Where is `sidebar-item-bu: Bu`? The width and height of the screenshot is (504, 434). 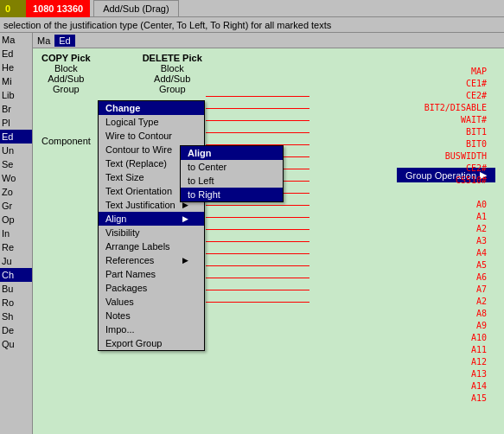
sidebar-item-bu: Bu is located at coordinates (16, 289).